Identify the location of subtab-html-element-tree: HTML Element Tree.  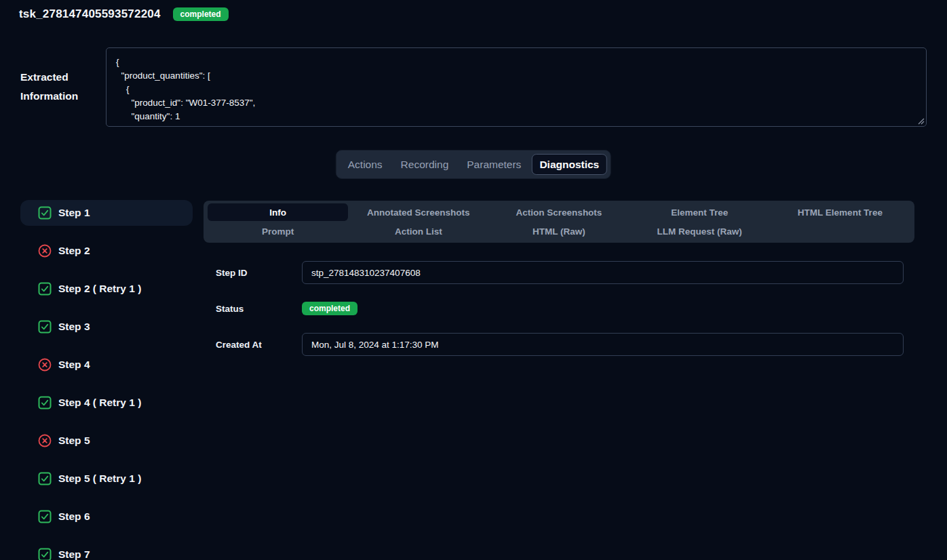
(840, 212).